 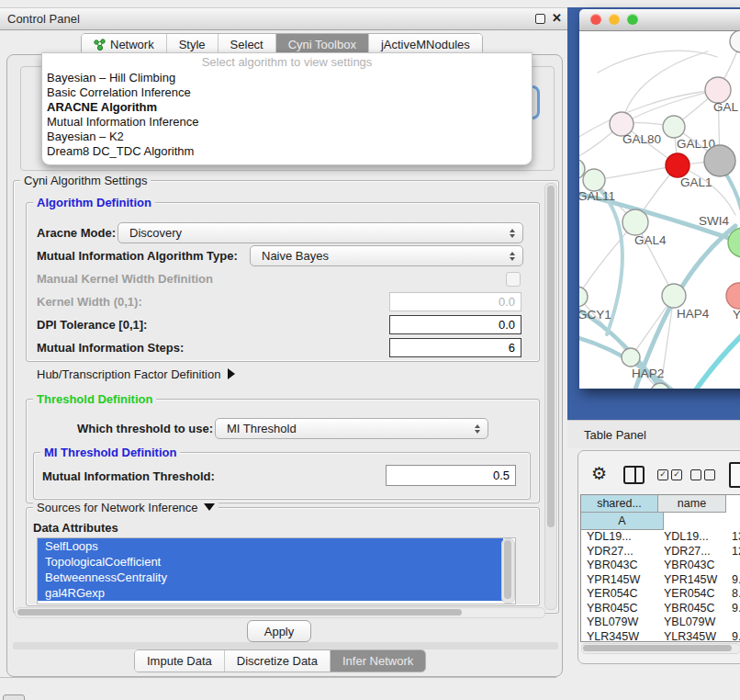 What do you see at coordinates (726, 107) in the screenshot?
I see `network-node-label: GAL` at bounding box center [726, 107].